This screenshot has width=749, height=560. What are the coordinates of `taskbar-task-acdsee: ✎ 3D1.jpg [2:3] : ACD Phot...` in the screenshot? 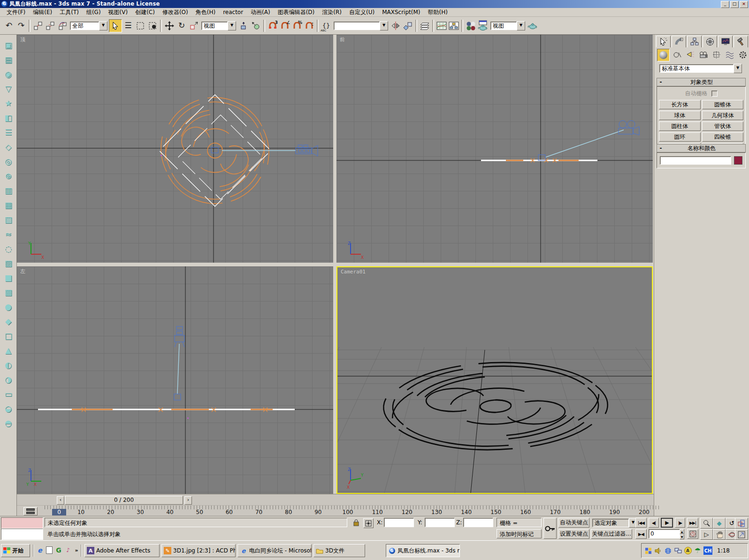 It's located at (199, 551).